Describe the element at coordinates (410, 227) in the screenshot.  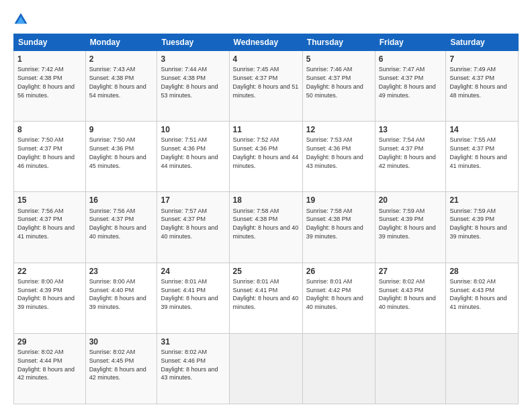
I see `calendar-cell: 20 Sunrise: 7:59 AMSunset: 4:39 PMDaylig…` at that location.